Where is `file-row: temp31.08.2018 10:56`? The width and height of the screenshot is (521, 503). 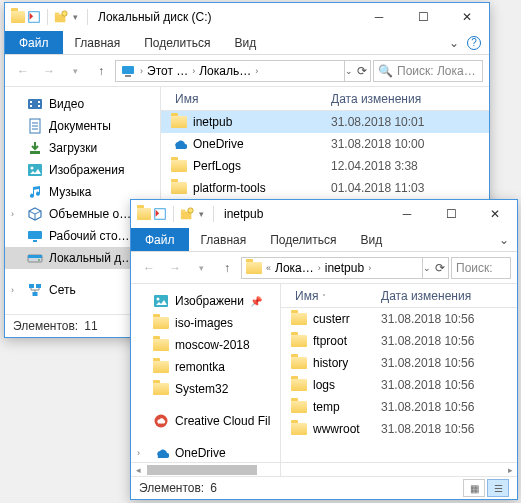
file-row: temp31.08.2018 10:56 is located at coordinates (399, 407).